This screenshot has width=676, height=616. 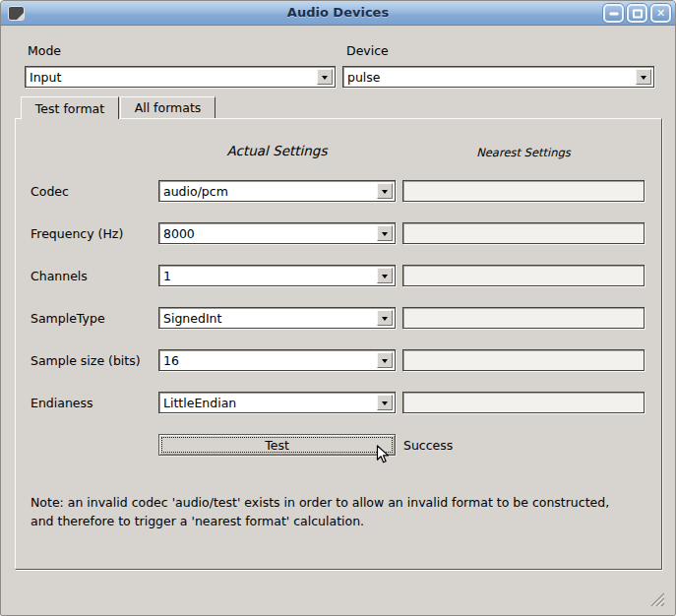 What do you see at coordinates (523, 191) in the screenshot?
I see `codec-nearest-field` at bounding box center [523, 191].